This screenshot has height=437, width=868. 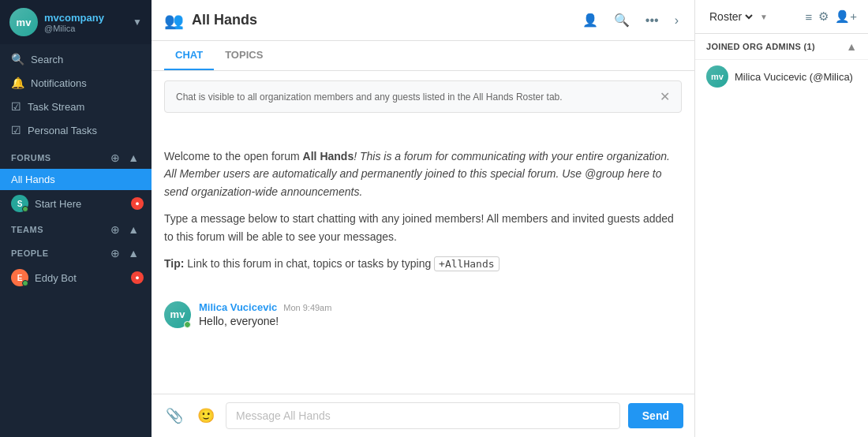 What do you see at coordinates (24, 22) in the screenshot?
I see `avatar: mv` at bounding box center [24, 22].